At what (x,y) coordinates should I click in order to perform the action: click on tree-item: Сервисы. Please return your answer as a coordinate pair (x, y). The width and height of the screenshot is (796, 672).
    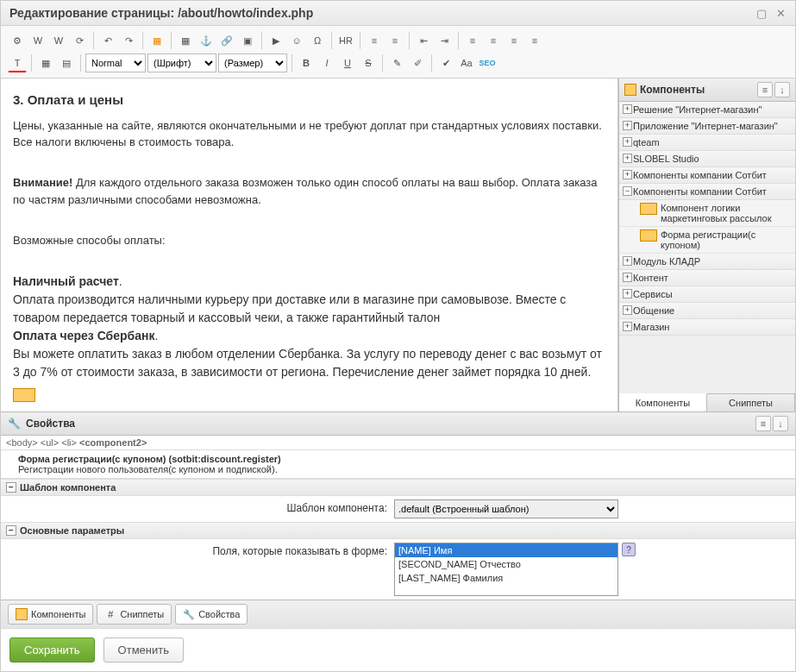
    Looking at the image, I should click on (707, 295).